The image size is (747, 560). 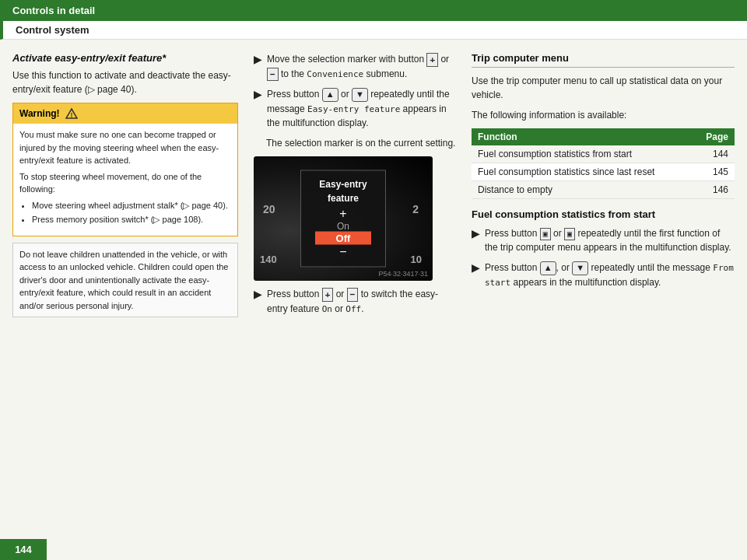 I want to click on up-button-icon: ▲, so click(x=330, y=95).